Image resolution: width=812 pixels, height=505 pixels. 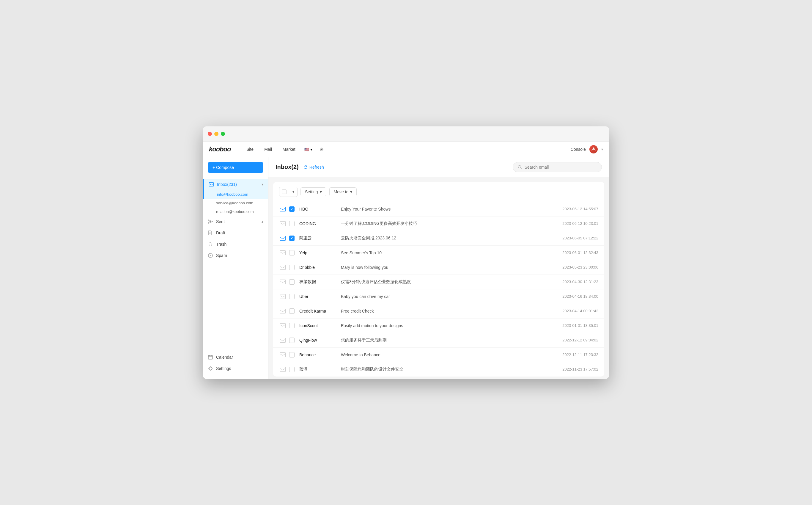 I want to click on moveto-button: Move to ▾, so click(x=343, y=192).